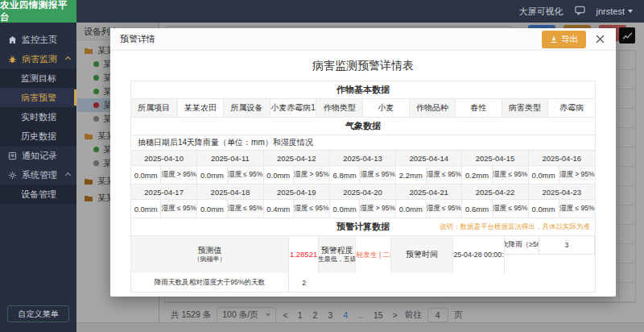  What do you see at coordinates (39, 39) in the screenshot?
I see `sidebar-item-home: 监控主页` at bounding box center [39, 39].